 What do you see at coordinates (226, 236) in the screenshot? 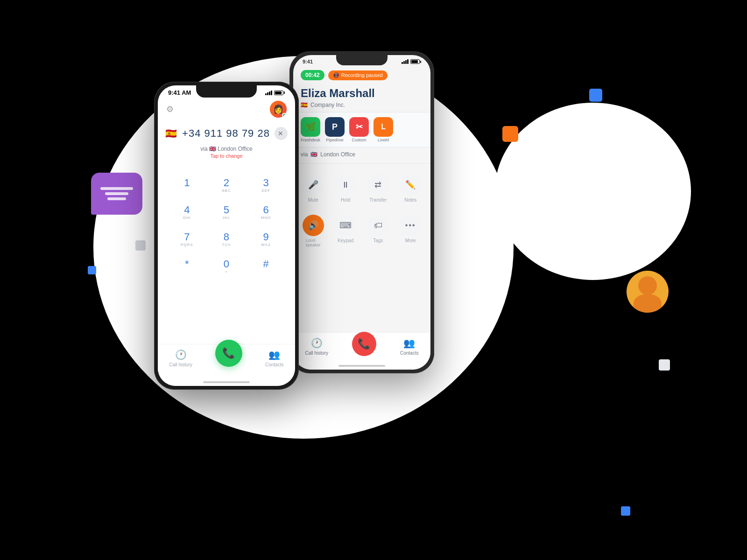
I see `phone-front-screen: 9:41 AM ⚙ 👩` at bounding box center [226, 236].